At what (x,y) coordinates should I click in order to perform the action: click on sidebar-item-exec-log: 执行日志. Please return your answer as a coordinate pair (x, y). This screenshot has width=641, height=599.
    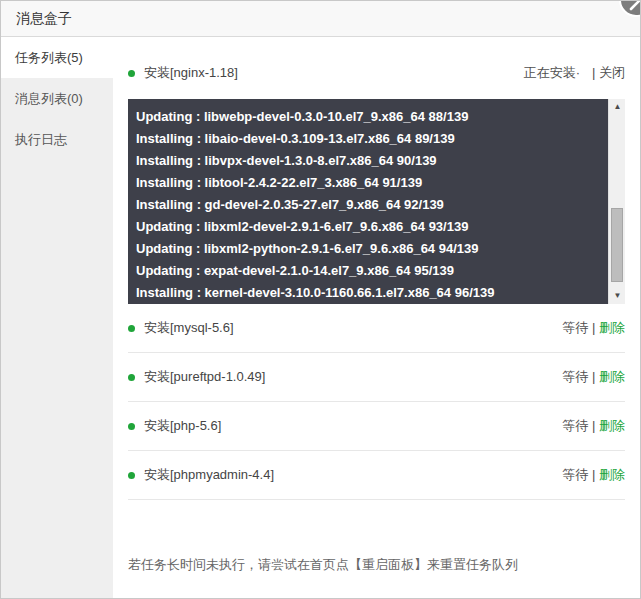
    Looking at the image, I should click on (57, 140).